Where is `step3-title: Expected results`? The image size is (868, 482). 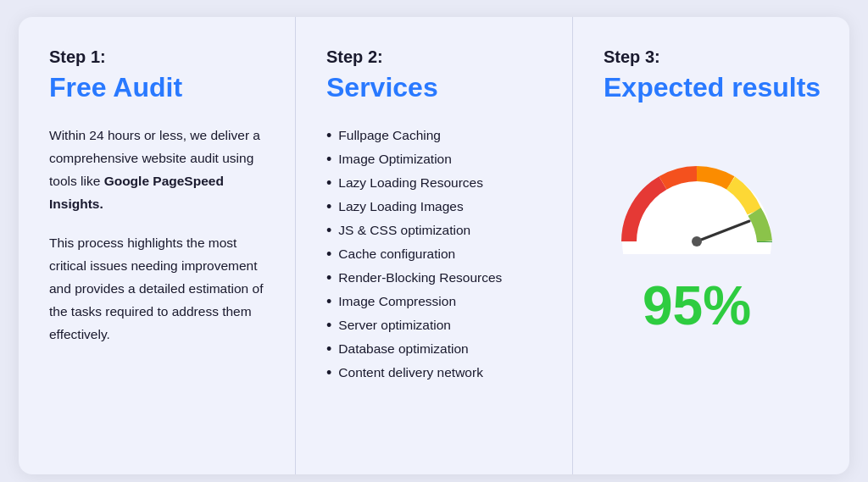 step3-title: Expected results is located at coordinates (712, 88).